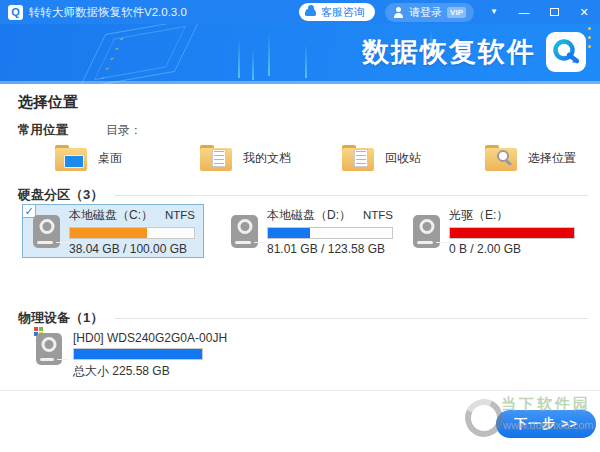 Image resolution: width=600 pixels, height=452 pixels. What do you see at coordinates (512, 249) in the screenshot?
I see `partition-size: 0 B / 2.00 GB` at bounding box center [512, 249].